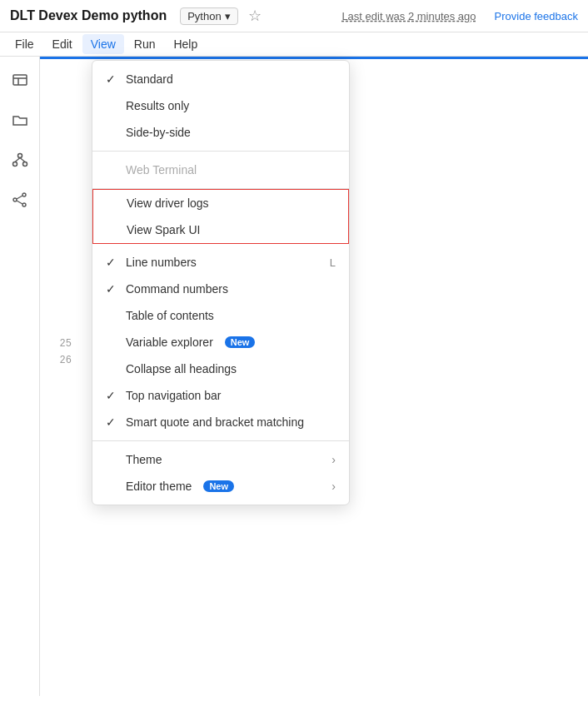 The width and height of the screenshot is (588, 706). Describe the element at coordinates (408, 17) in the screenshot. I see `last-edit-label: Last edit was 2 minutes ago` at that location.